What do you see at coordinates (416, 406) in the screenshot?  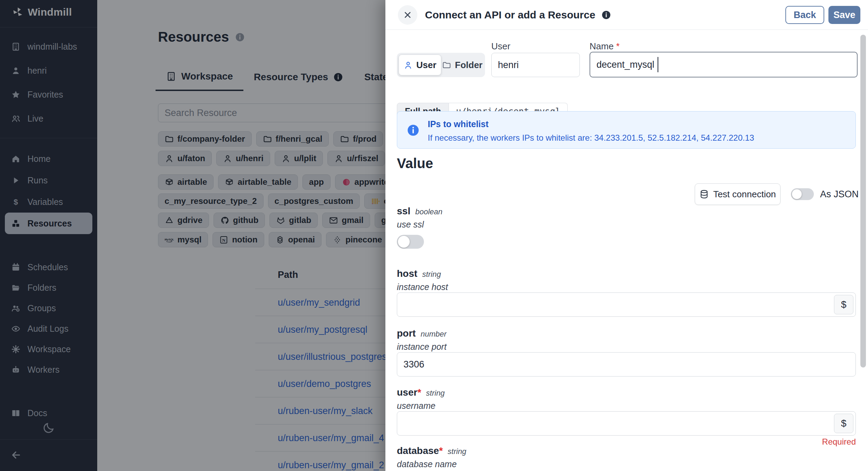 I see `field-description: username` at bounding box center [416, 406].